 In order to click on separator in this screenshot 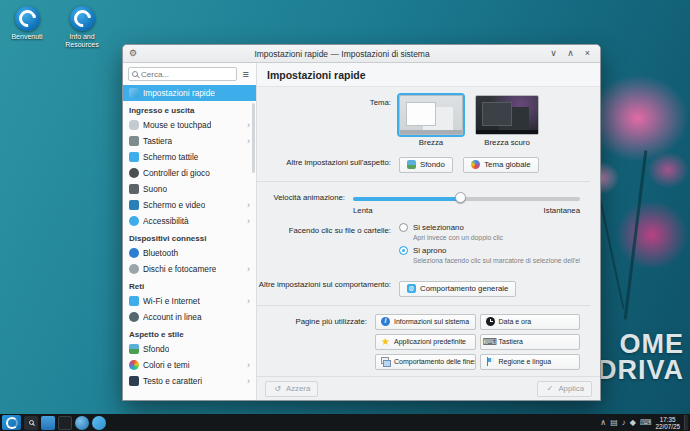, I will do `click(424, 182)`.